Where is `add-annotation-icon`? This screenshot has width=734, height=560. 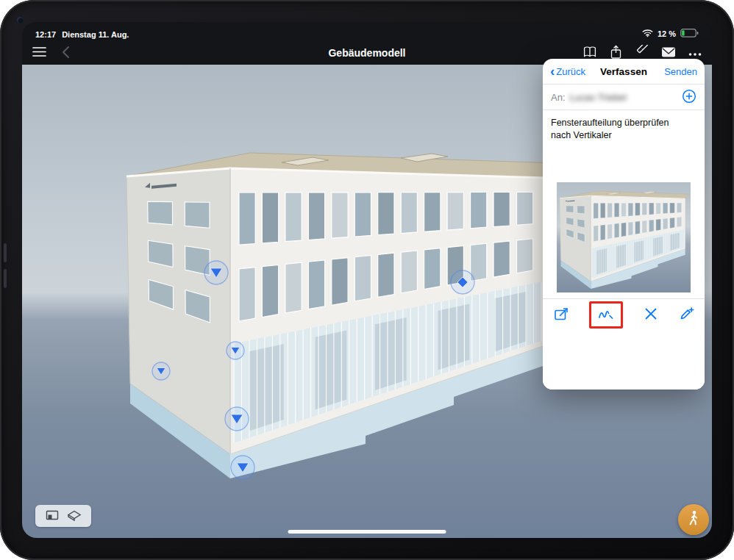 add-annotation-icon is located at coordinates (686, 315).